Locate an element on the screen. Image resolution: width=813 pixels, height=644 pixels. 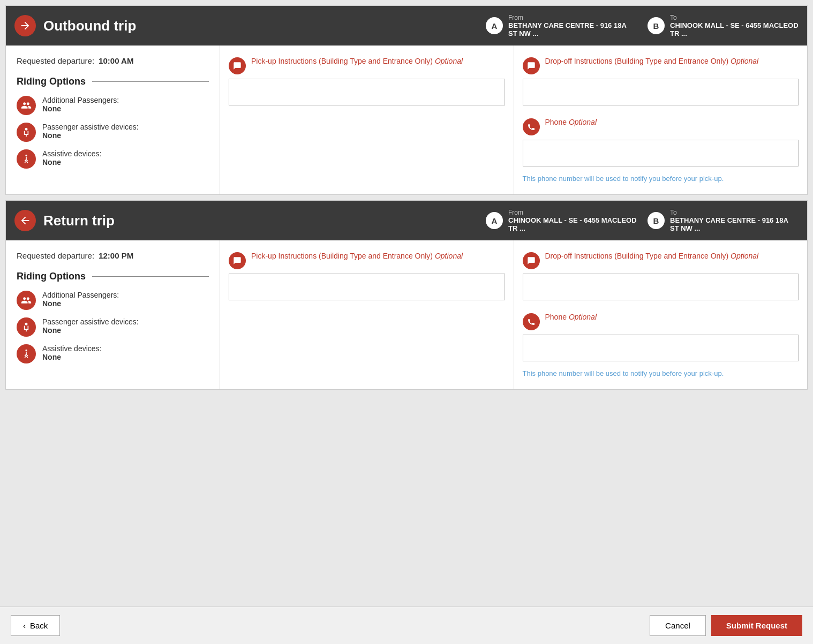
back-chevron-icon: ‹ is located at coordinates (25, 625).